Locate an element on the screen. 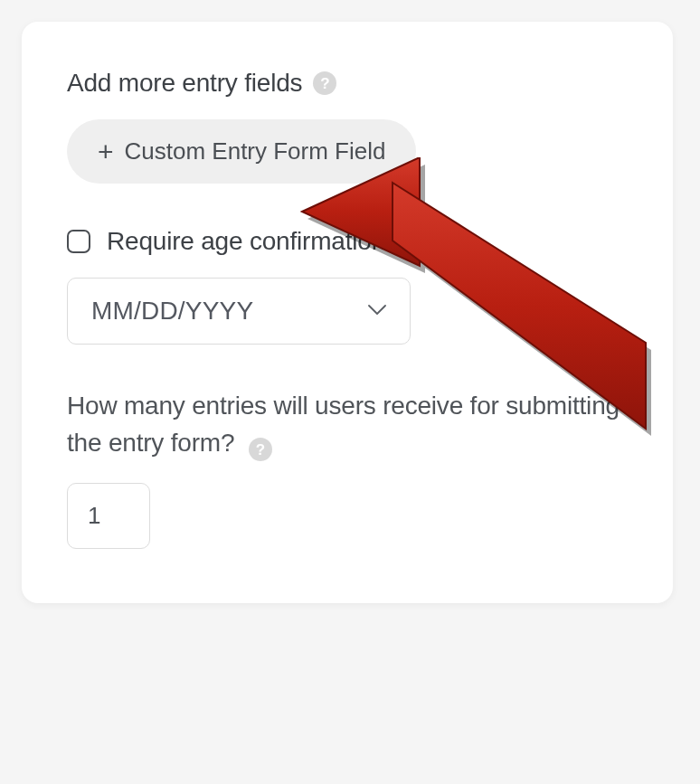  date-format-select: MM/DD/YYYY is located at coordinates (239, 311).